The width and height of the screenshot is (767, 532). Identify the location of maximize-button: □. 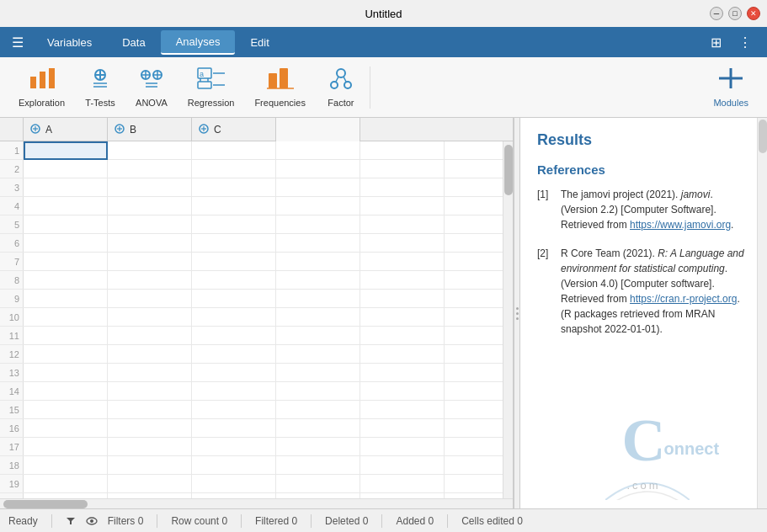
(735, 13).